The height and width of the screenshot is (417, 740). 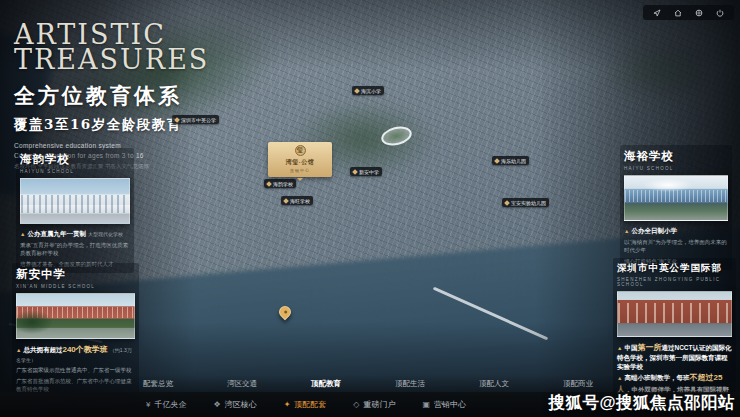 What do you see at coordinates (242, 384) in the screenshot?
I see `tab-transport: 湾区交通` at bounding box center [242, 384].